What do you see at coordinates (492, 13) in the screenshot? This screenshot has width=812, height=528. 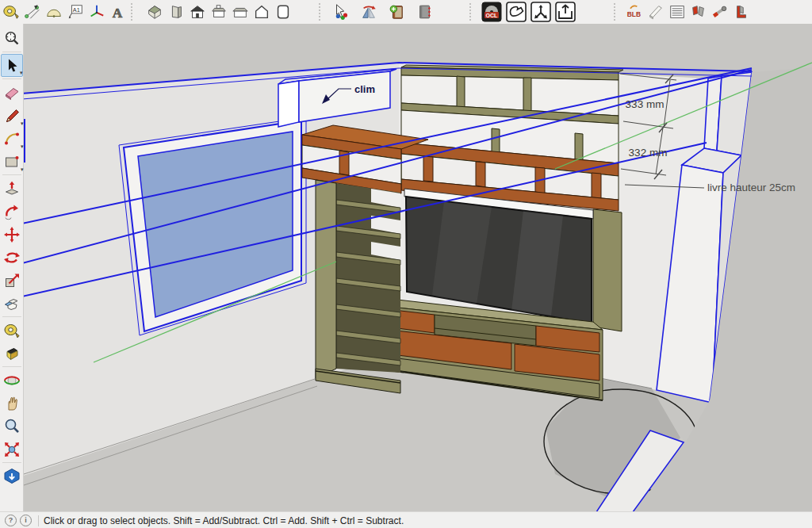 I see `opencutlist-button: OCL` at bounding box center [492, 13].